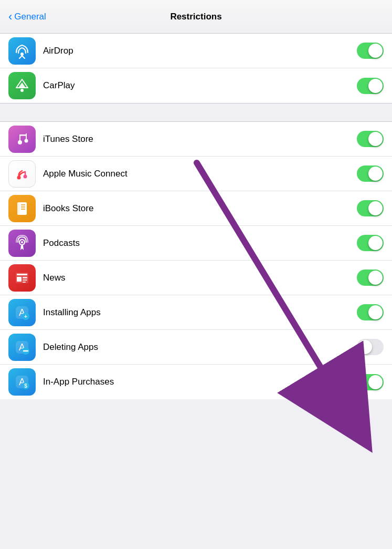 This screenshot has height=549, width=392. What do you see at coordinates (22, 347) in the screenshot?
I see `deleting-apps-icon: A` at bounding box center [22, 347].